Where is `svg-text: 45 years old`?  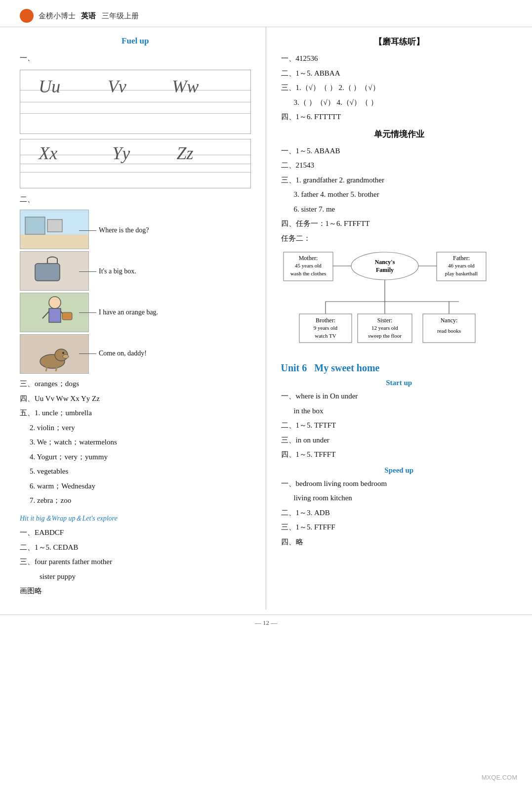 svg-text: 45 years old is located at coordinates (308, 265).